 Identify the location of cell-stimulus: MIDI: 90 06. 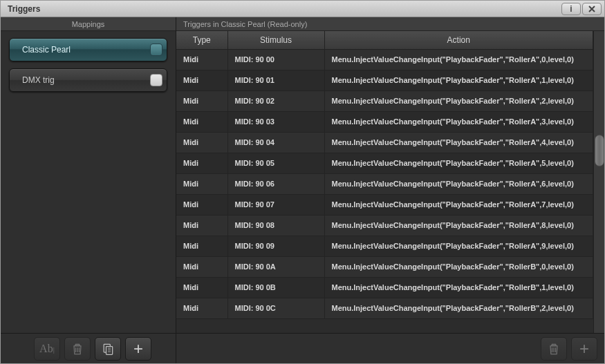
(276, 184).